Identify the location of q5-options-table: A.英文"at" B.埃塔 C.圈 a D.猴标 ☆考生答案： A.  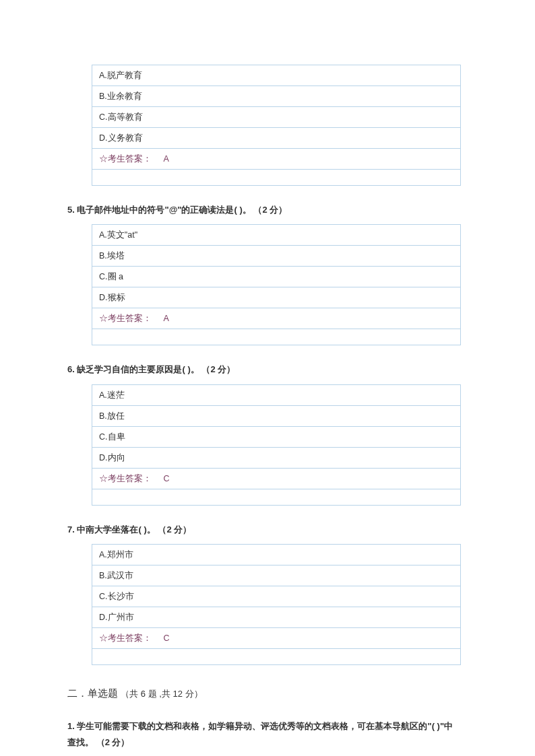
(276, 285).